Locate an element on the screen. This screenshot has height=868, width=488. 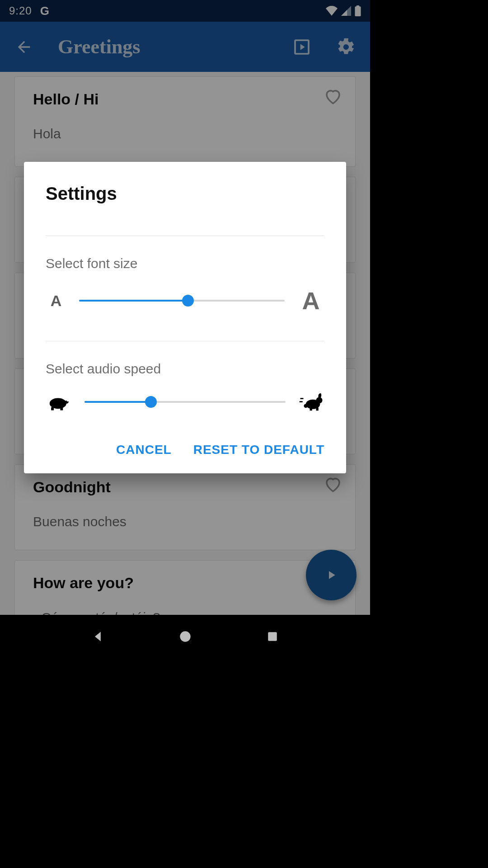
font-small-icon: A is located at coordinates (56, 301).